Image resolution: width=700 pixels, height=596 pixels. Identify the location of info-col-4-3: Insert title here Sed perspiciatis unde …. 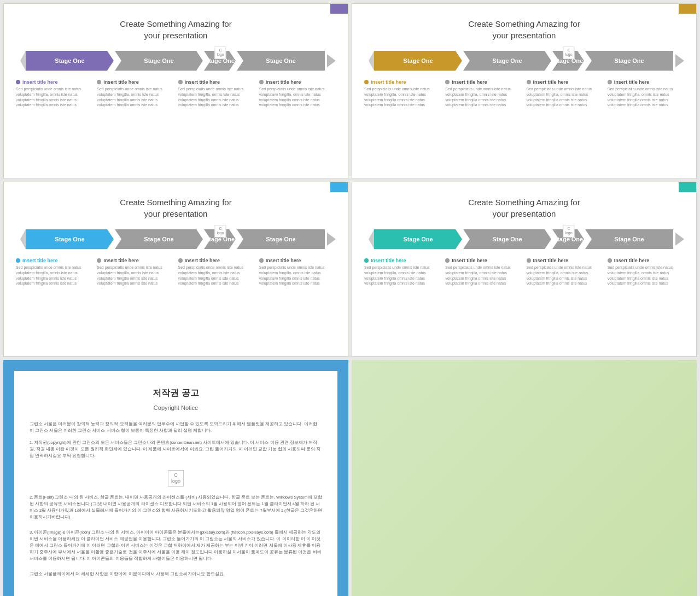
(565, 272).